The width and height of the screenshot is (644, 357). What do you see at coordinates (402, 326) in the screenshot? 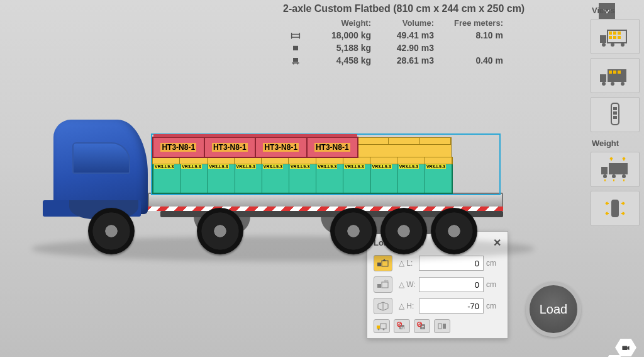
I see `no-weight-icon: kg` at bounding box center [402, 326].